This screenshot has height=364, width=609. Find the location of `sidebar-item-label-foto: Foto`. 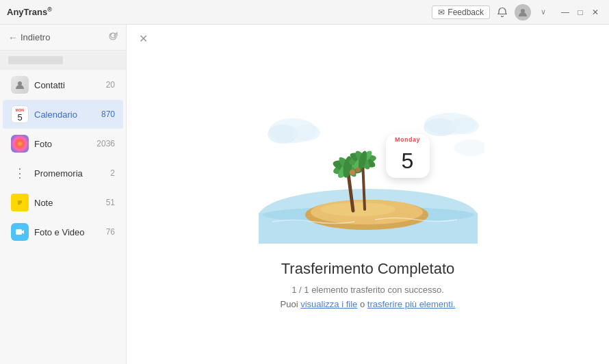

sidebar-item-label-foto: Foto is located at coordinates (66, 144).